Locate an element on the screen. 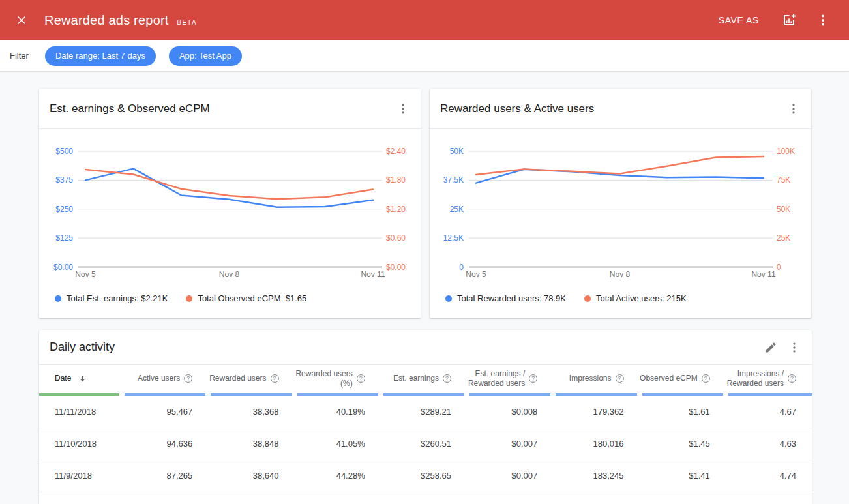 The height and width of the screenshot is (504, 849). value-cell: $289.21 is located at coordinates (424, 412).